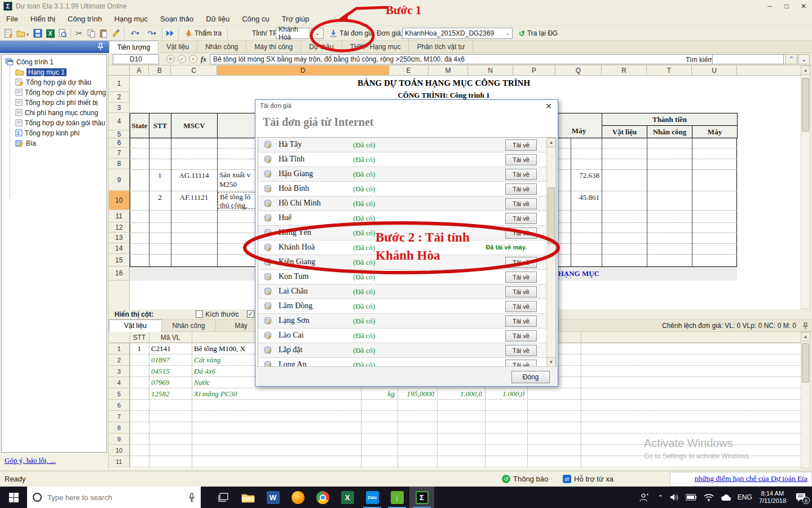 The image size is (812, 508). Describe the element at coordinates (535, 71) in the screenshot. I see `col-P: P` at that location.